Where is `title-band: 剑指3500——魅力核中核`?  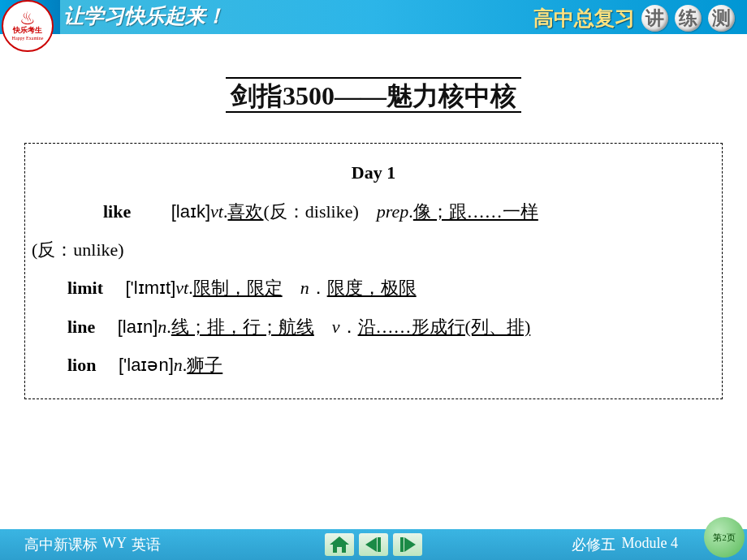
title-band: 剑指3500——魅力核中核 is located at coordinates (374, 93).